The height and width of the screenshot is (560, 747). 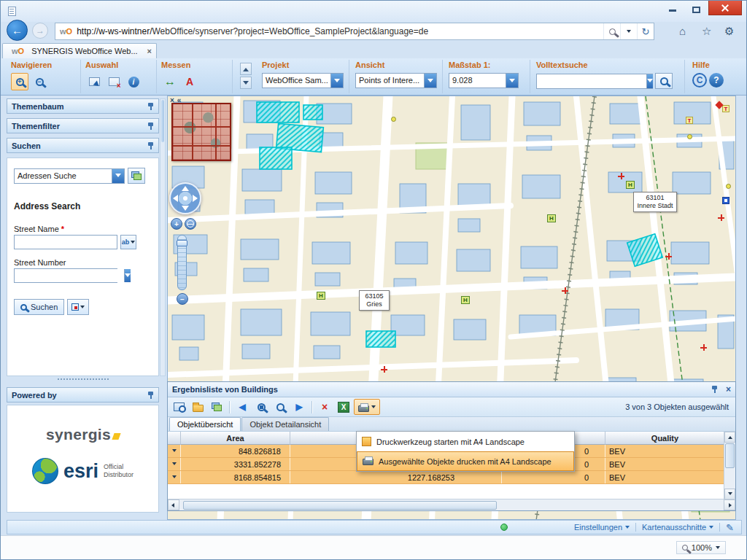 What do you see at coordinates (728, 389) in the screenshot?
I see `results-close-icon: ×` at bounding box center [728, 389].